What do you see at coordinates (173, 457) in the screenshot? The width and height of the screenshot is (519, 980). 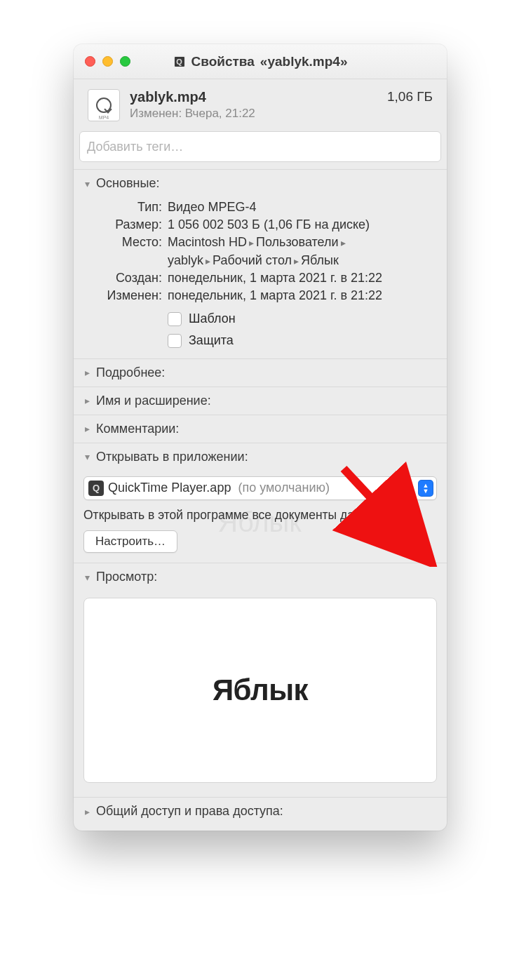 I see `section-open-with-title: Открывать в приложении:` at bounding box center [173, 457].